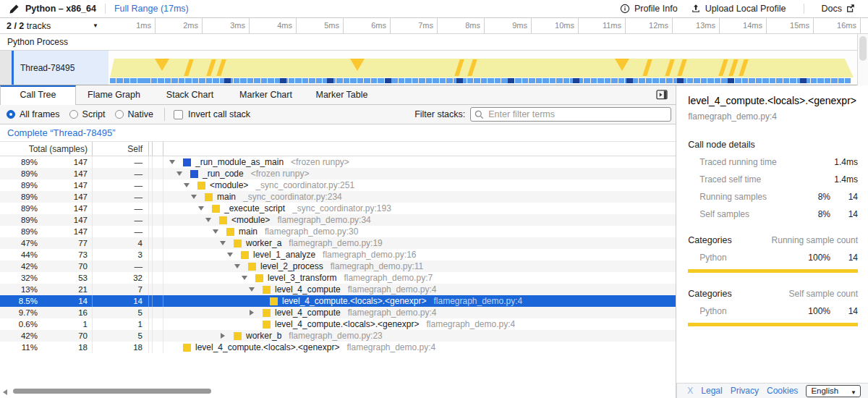 The height and width of the screenshot is (398, 868). I want to click on table-row: 8.5%1414level_4_compute.<locals>.<genexp…, so click(338, 301).